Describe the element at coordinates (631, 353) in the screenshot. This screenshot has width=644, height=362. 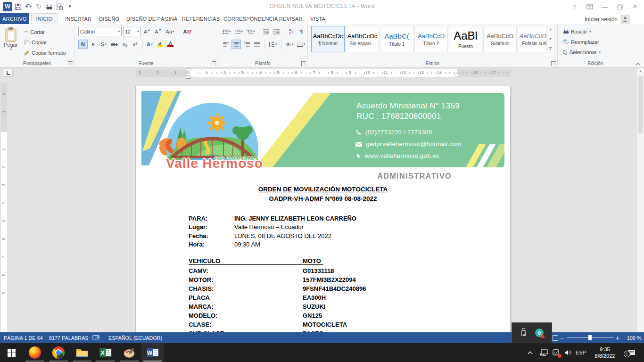
I see `notification-center-icon: 1` at that location.